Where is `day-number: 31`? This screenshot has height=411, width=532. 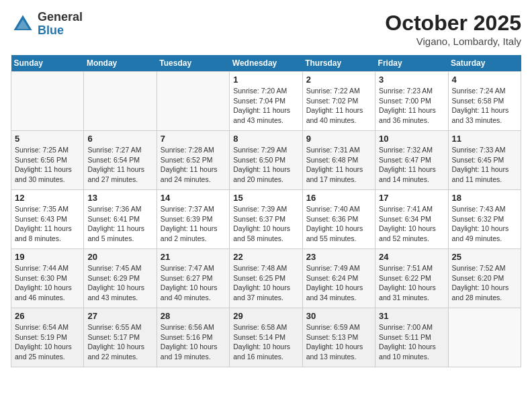
day-number: 31 is located at coordinates (411, 316).